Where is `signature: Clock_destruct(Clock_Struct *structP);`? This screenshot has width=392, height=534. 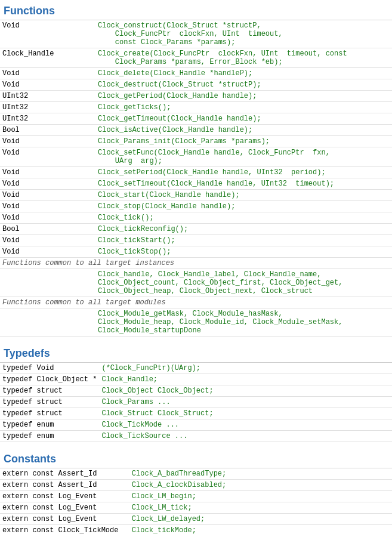
signature: Clock_destruct(Clock_Struct *structP); is located at coordinates (243, 85).